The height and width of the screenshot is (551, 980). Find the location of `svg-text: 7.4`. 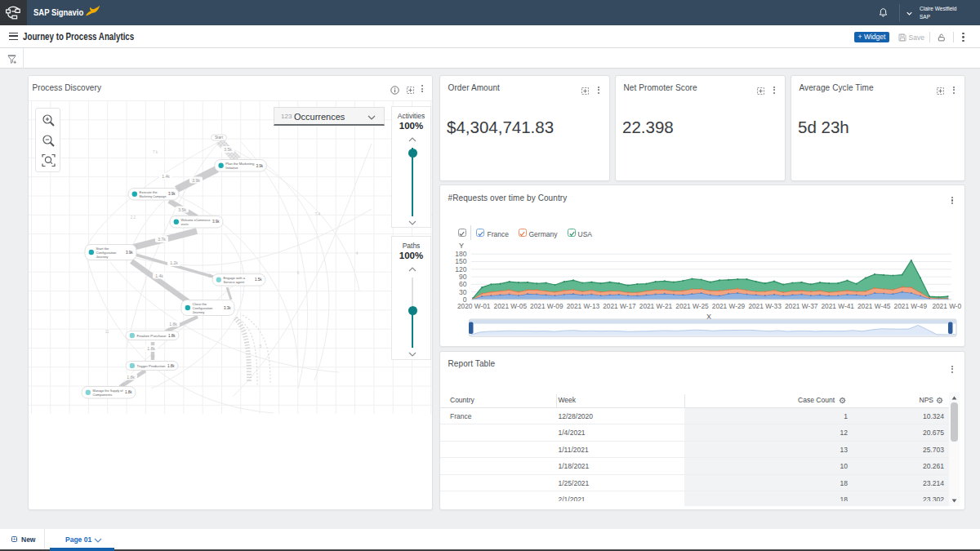

svg-text: 7.4 is located at coordinates (318, 214).